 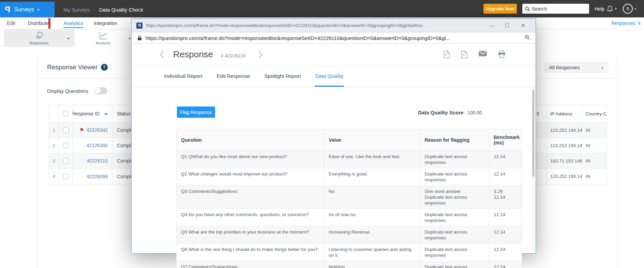 I want to click on tab-edit-response: Edit Response, so click(x=234, y=76).